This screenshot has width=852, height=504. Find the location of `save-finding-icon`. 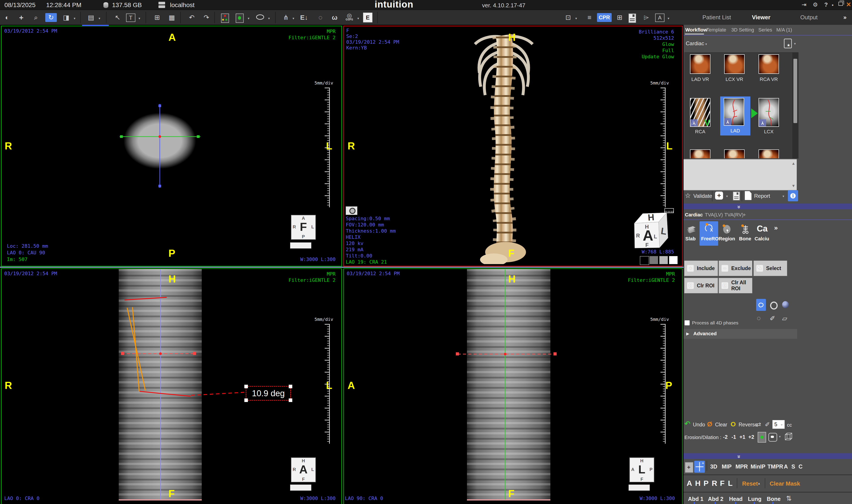

save-finding-icon is located at coordinates (736, 196).